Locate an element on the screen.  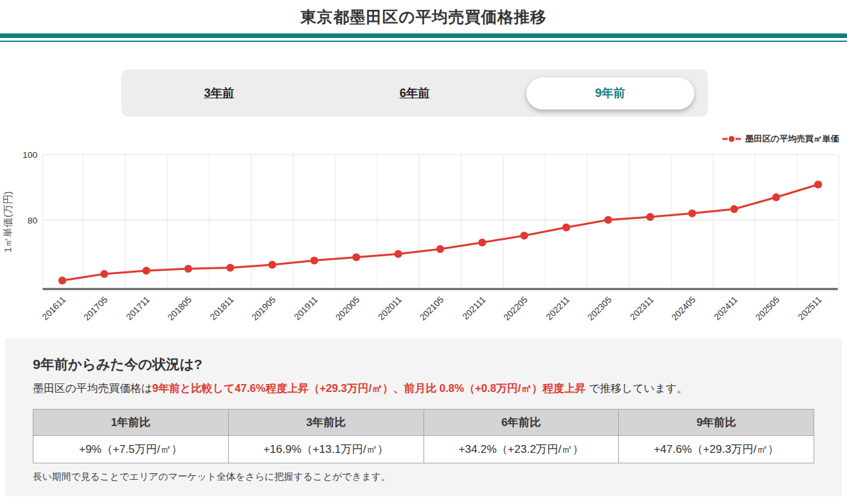
svg-text: 202111 is located at coordinates (475, 308).